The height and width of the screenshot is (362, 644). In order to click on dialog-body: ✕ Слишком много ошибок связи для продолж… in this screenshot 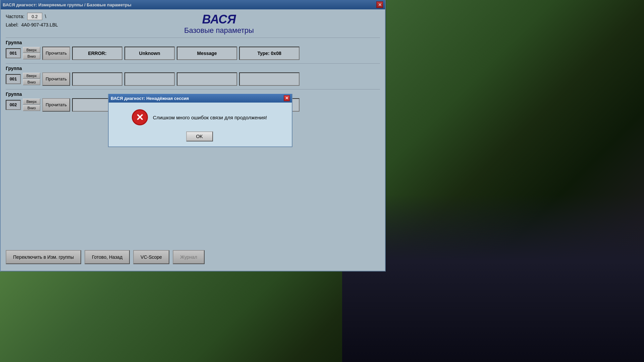, I will do `click(200, 125)`.